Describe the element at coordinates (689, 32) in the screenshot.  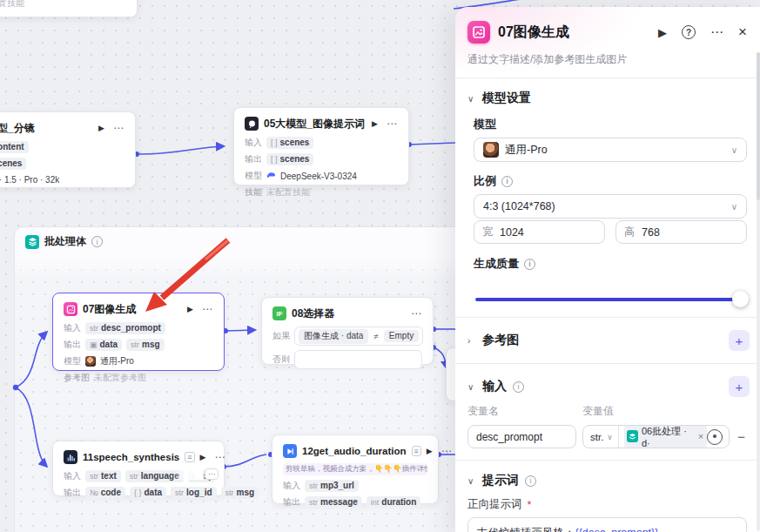
I see `help-icon: ?` at that location.